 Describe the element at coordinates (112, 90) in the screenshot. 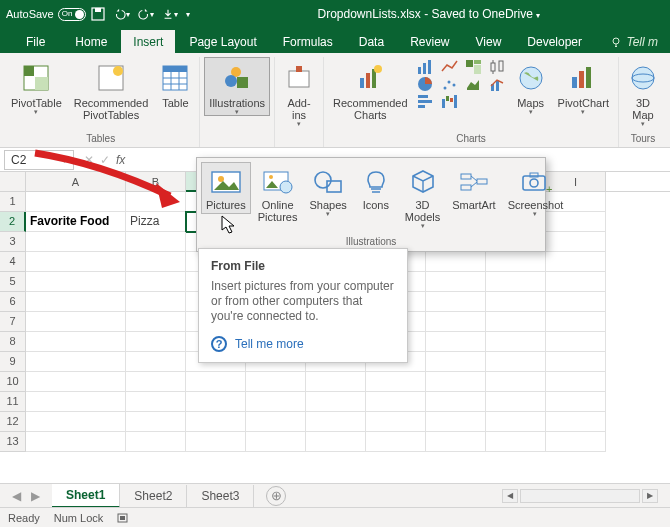

I see `recommended-pivottables-button: Recommended PivotTables` at that location.